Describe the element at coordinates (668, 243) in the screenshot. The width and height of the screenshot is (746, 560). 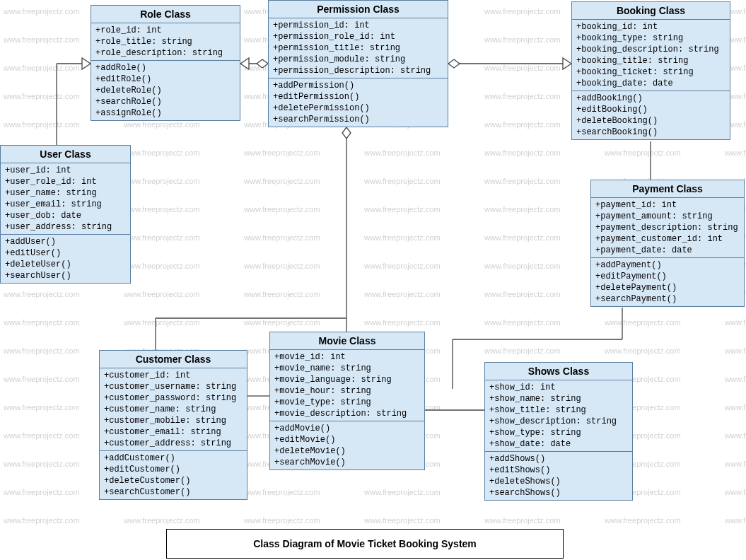
I see `class-payment: Payment Class +payment_id: int+payment_a…` at that location.